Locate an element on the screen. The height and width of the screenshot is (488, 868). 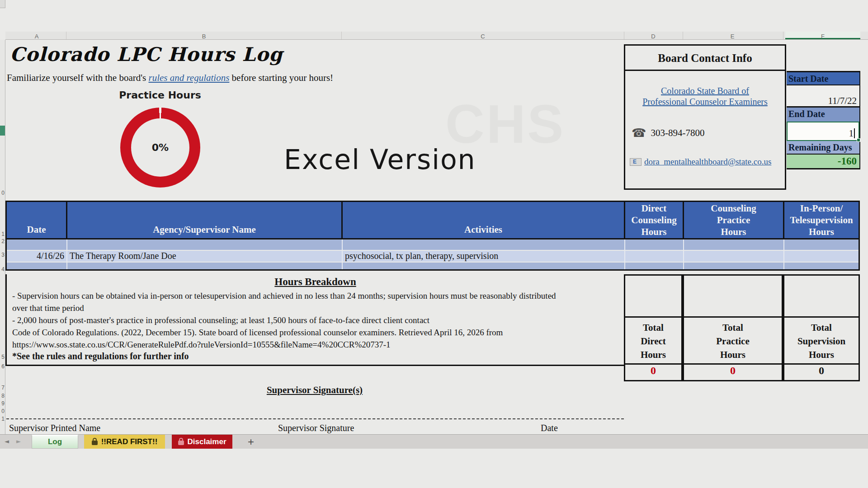
tab-scroll-right-icon: ► is located at coordinates (19, 441).